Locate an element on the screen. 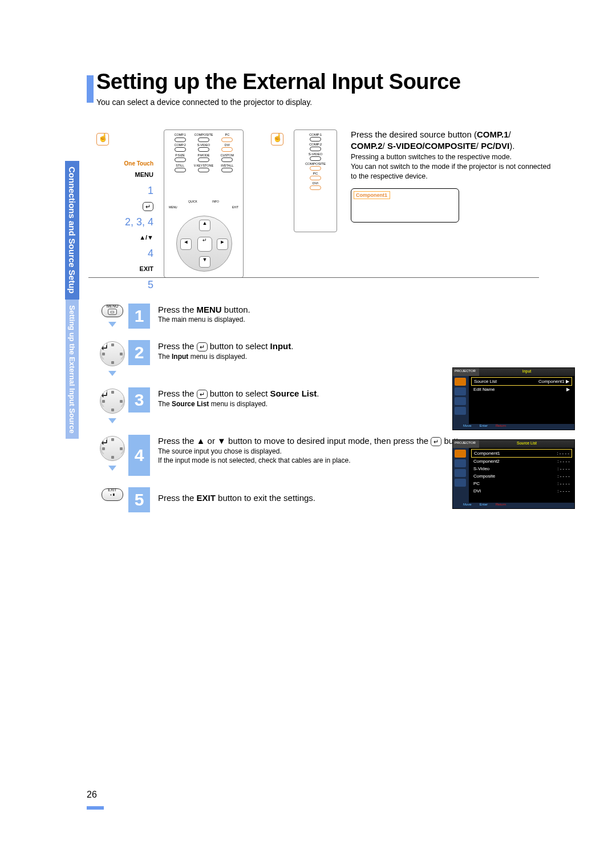 The image size is (616, 841). title-bar is located at coordinates (90, 89).